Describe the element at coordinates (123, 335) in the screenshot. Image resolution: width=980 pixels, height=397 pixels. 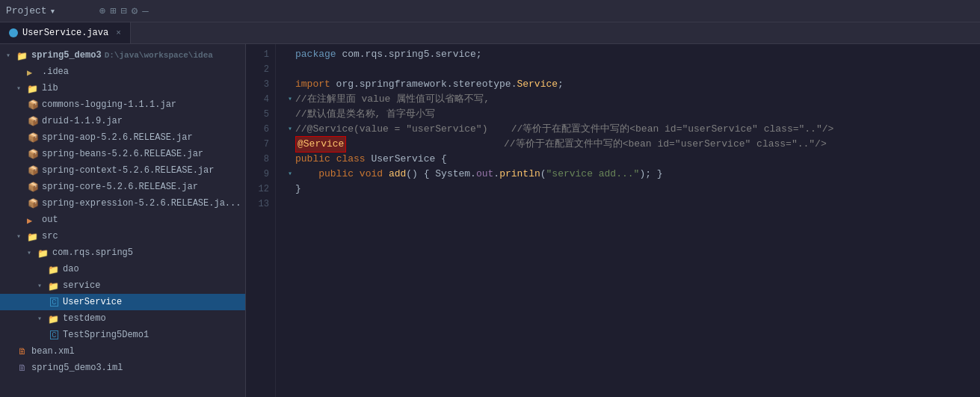
I see `tree-testspring5demo1: 🄲 TestSpring5Demo1` at that location.